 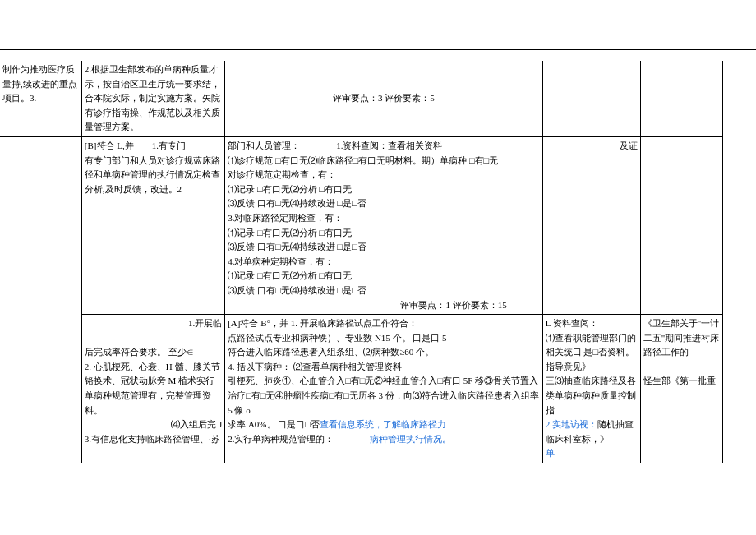 I want to click on text: 三⑶抽查临床路径及各类单病种病种质量控制指, so click(x=591, y=394).